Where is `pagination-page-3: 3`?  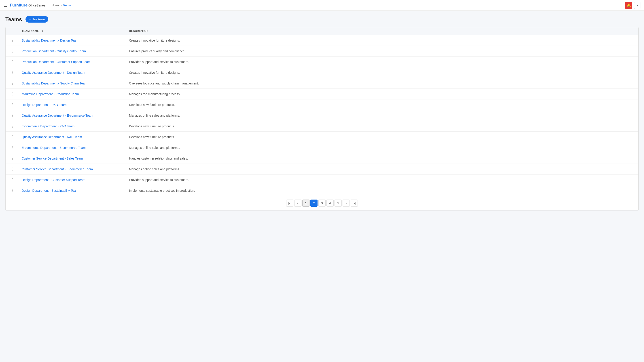
pagination-page-3: 3 is located at coordinates (322, 203).